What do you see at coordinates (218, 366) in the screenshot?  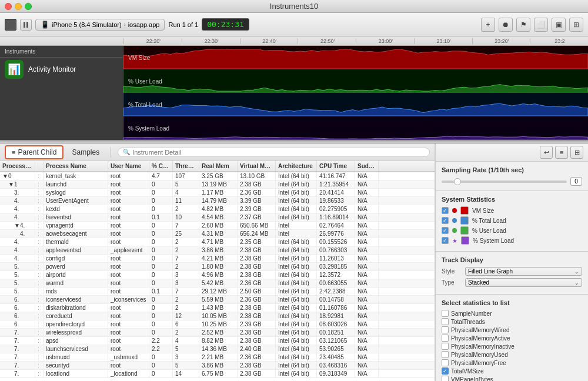 I see `table-row: 7. : securityd root 0 5 3.86 MB 2.38 GB …` at bounding box center [218, 366].